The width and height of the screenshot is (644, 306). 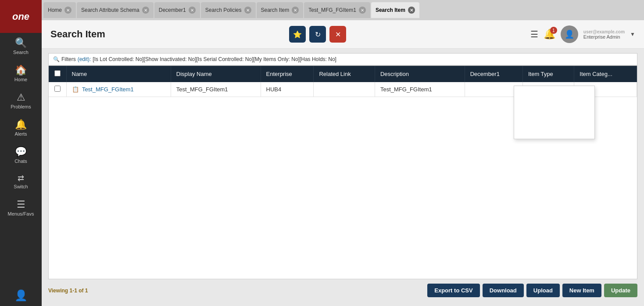 What do you see at coordinates (494, 74) in the screenshot?
I see `th-december1: December1` at bounding box center [494, 74].